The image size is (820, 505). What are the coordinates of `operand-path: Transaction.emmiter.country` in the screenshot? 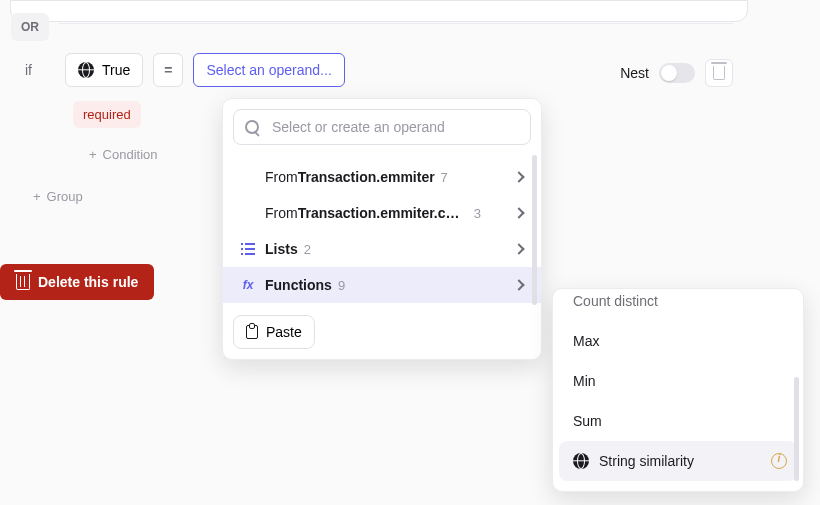 It's located at (383, 213).